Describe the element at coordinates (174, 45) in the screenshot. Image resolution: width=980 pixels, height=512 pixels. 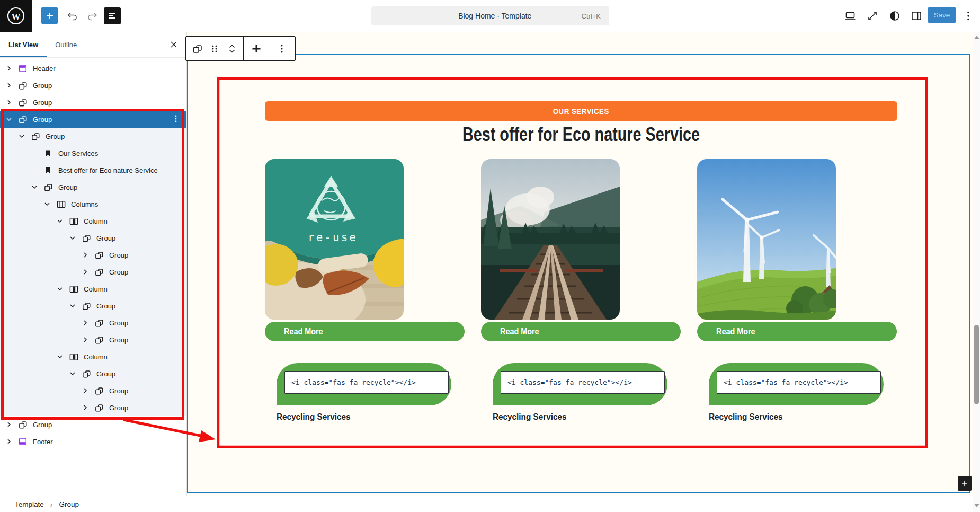
I see `close-sidebar-button` at that location.